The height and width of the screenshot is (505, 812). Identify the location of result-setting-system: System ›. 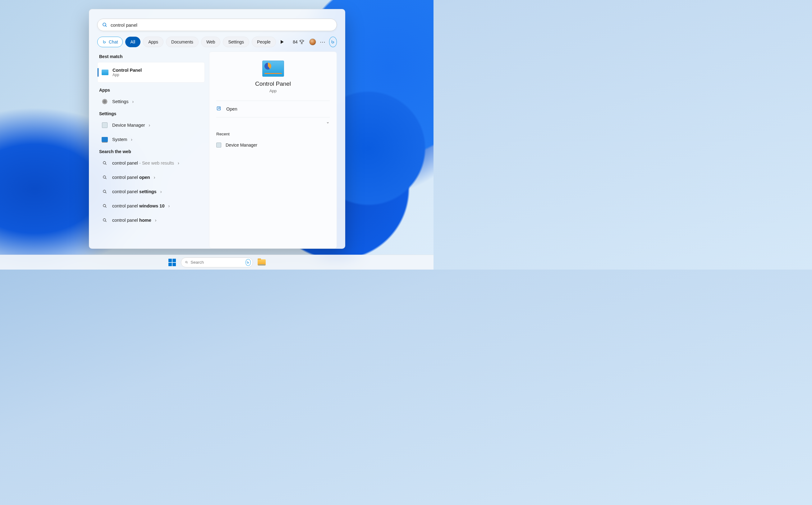
(151, 140).